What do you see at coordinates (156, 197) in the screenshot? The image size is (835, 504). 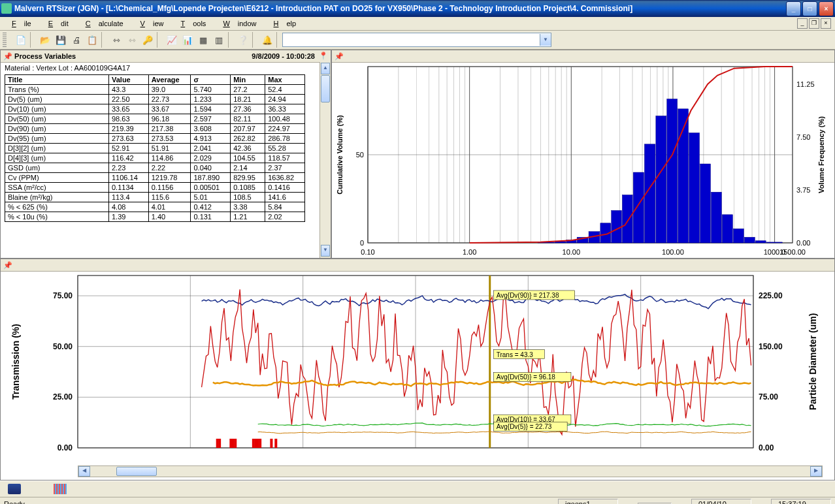 I see `table-row: Blaine (m²/kg)113.4115.65.01108.5141.6` at bounding box center [156, 197].